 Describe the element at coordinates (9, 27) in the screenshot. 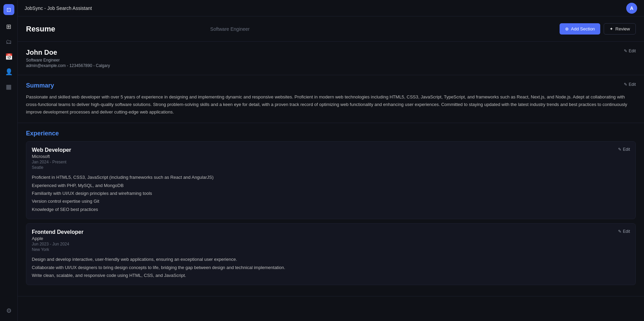

I see `sidebar-item-grid: ⊞` at that location.